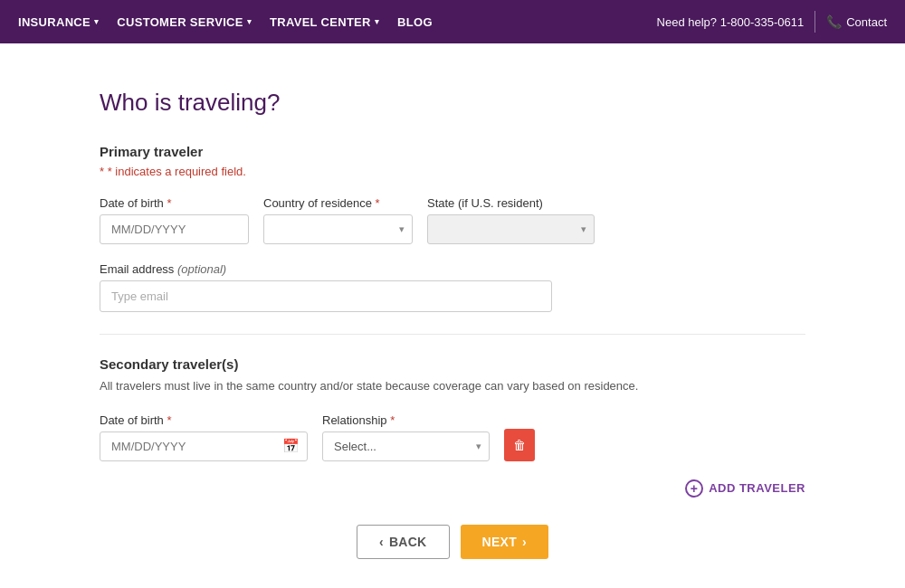 The image size is (905, 588). What do you see at coordinates (103, 172) in the screenshot?
I see `required-star: *` at bounding box center [103, 172].